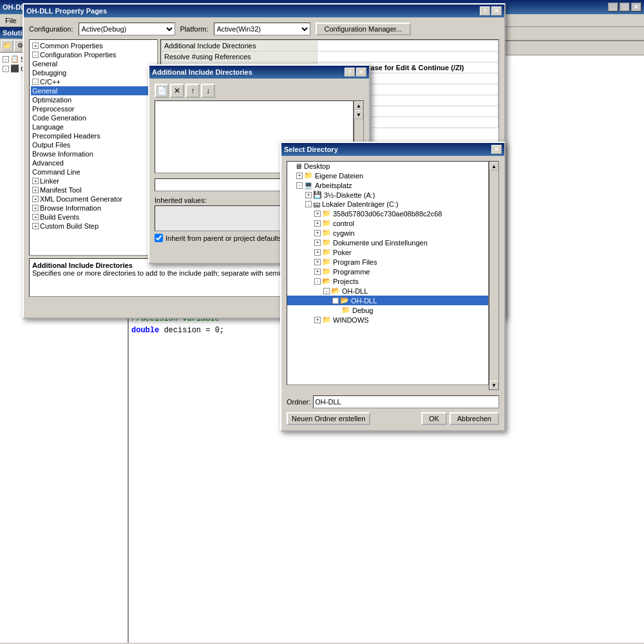 The width and height of the screenshot is (644, 644). Describe the element at coordinates (93, 46) in the screenshot. I see `pp-tree-common: + Common Properties` at that location.